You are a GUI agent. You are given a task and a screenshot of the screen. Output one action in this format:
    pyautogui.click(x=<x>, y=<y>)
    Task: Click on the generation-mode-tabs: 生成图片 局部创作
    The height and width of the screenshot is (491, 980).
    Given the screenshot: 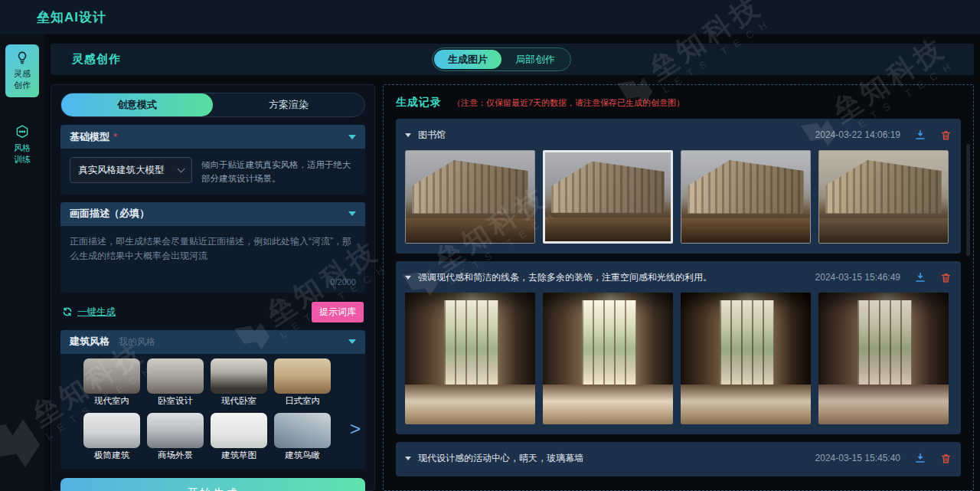 What is the action you would take?
    pyautogui.click(x=501, y=60)
    